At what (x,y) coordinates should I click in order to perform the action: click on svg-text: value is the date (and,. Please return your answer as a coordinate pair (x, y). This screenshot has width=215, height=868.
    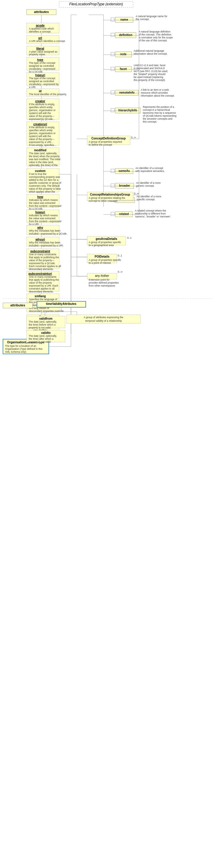
    Looking at the image, I should click on (41, 162).